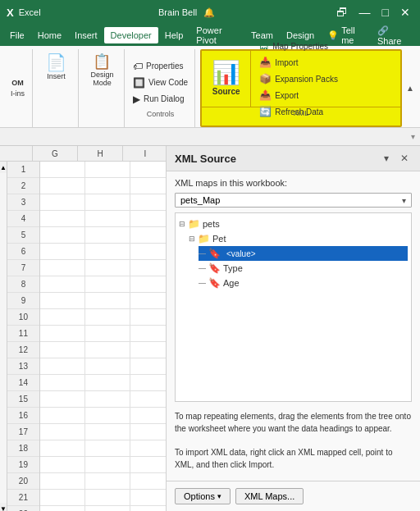 This screenshot has height=511, width=420. What do you see at coordinates (108, 509) in the screenshot?
I see `cell-h22` at bounding box center [108, 509].